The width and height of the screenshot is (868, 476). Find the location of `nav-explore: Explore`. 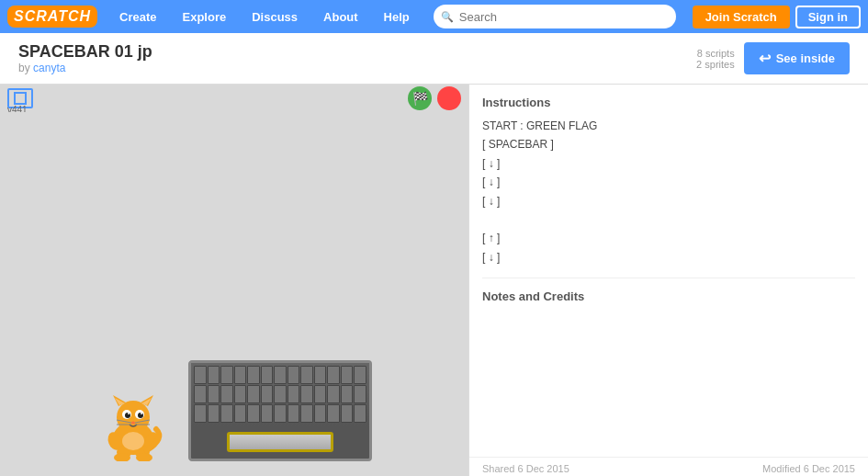

nav-explore: Explore is located at coordinates (205, 17).